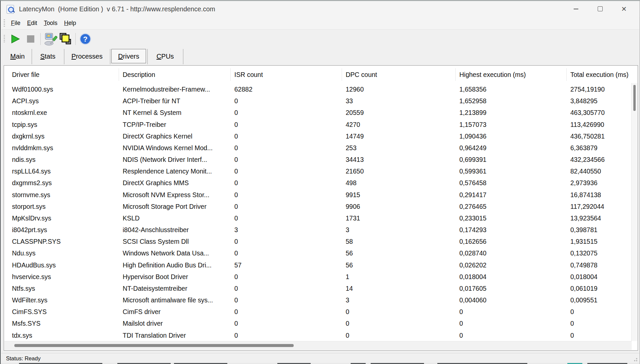 The height and width of the screenshot is (364, 640). Describe the element at coordinates (17, 56) in the screenshot. I see `tab-main: Main` at that location.